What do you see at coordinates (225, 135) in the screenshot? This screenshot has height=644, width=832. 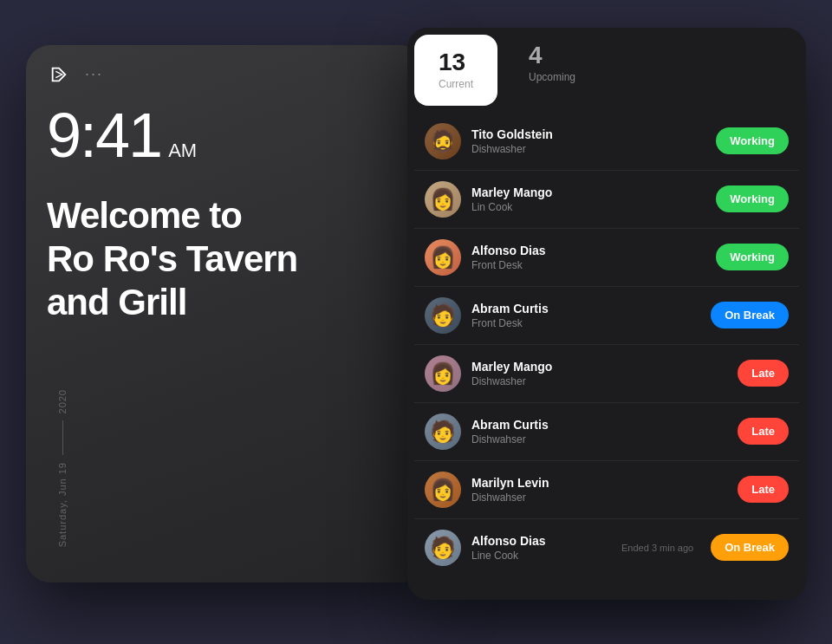 I see `time-display: 9:41 AM` at bounding box center [225, 135].